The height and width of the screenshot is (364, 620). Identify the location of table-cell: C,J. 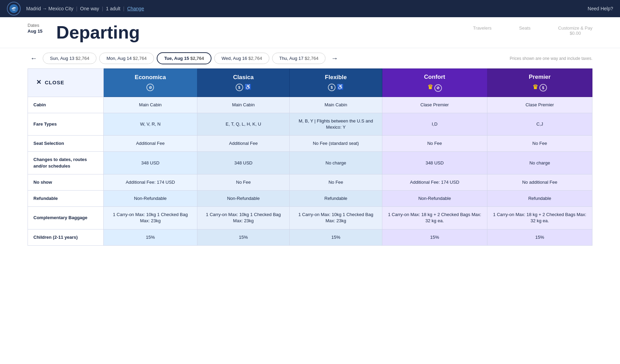
(539, 124).